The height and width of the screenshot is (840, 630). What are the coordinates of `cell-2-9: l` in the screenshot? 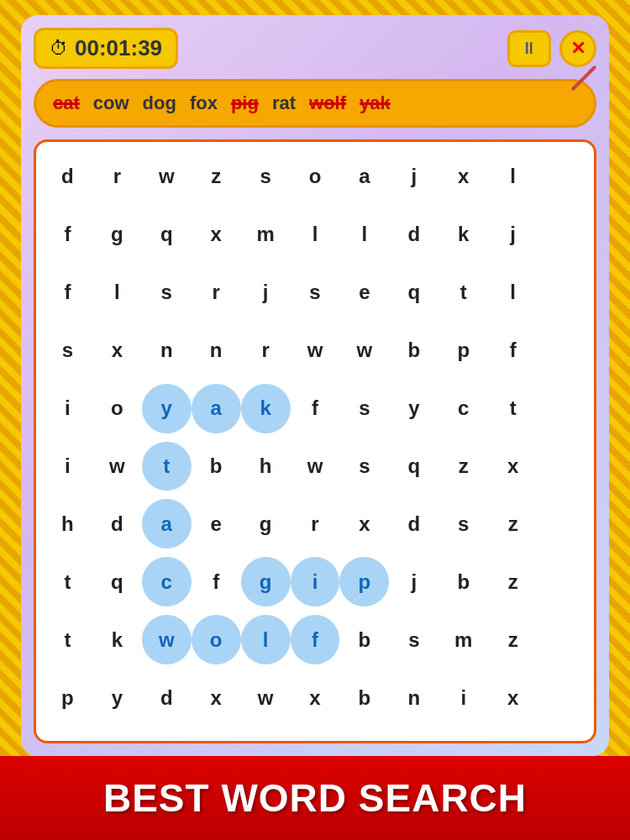 It's located at (512, 292).